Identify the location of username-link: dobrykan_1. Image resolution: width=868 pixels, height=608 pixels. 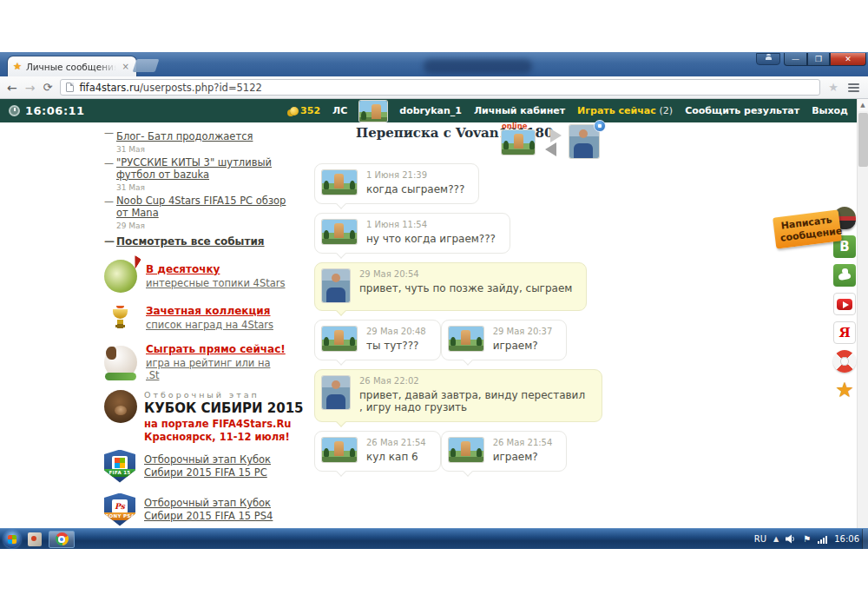
(431, 111).